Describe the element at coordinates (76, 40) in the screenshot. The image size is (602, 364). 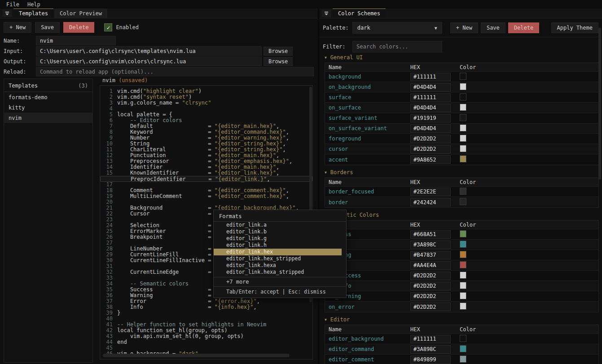
I see `name-input: nvim` at that location.